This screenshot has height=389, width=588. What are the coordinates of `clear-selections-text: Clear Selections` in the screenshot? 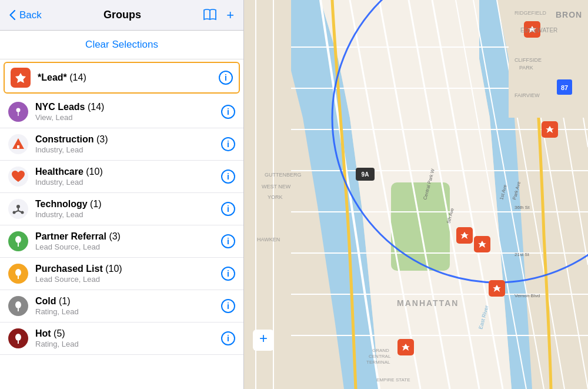 It's located at (122, 45).